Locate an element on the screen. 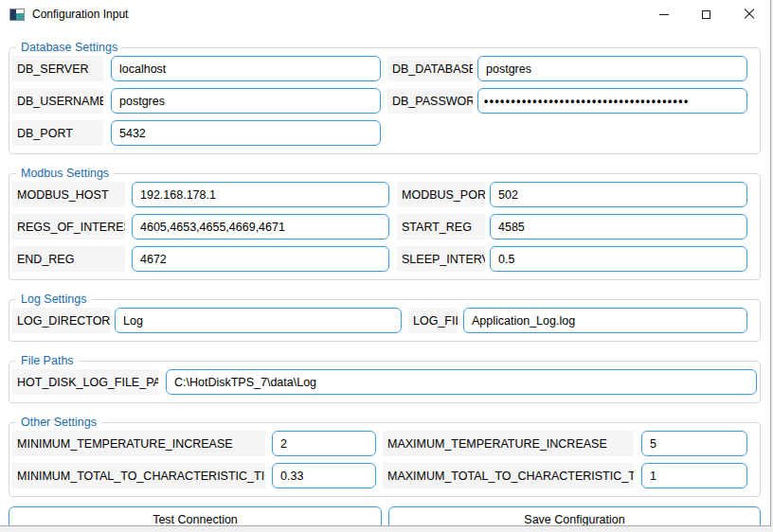 The height and width of the screenshot is (532, 773). group-legend: Database Settings is located at coordinates (69, 47).